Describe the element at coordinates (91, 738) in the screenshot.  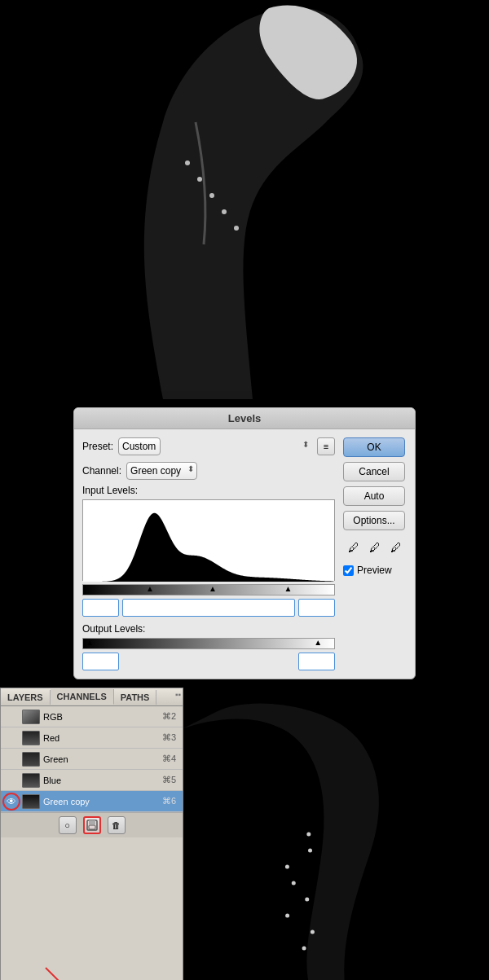
I see `channel-item-red: Red ⌘3` at that location.